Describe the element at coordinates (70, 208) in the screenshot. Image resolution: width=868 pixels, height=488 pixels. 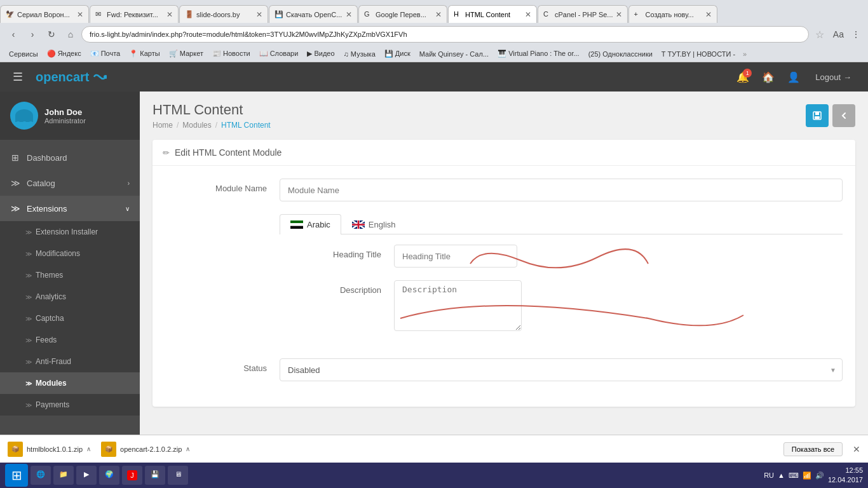
I see `sidebar-item-extensions: ≫ Extensions ∨` at that location.